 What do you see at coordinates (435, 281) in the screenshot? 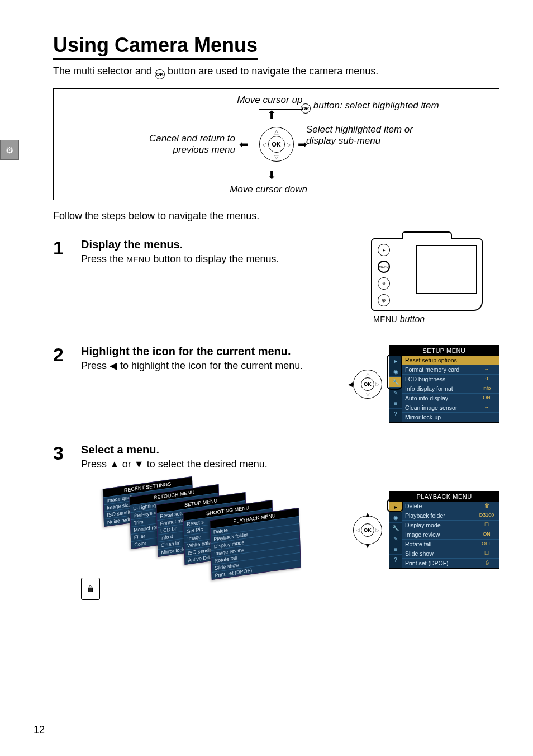
I see `camera-figure: ▸ MENU ⊛ ⊕ MENU button` at bounding box center [435, 281].